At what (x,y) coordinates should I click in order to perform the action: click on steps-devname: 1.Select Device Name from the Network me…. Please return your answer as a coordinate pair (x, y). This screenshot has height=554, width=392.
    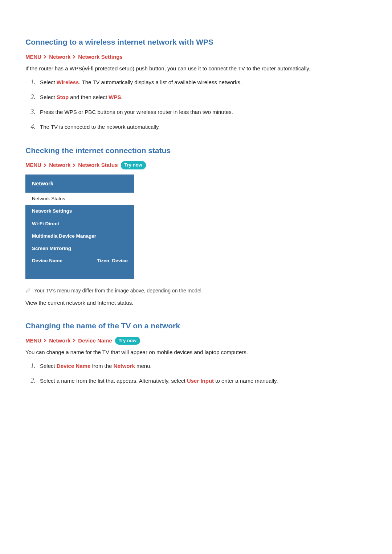
    Looking at the image, I should click on (196, 373).